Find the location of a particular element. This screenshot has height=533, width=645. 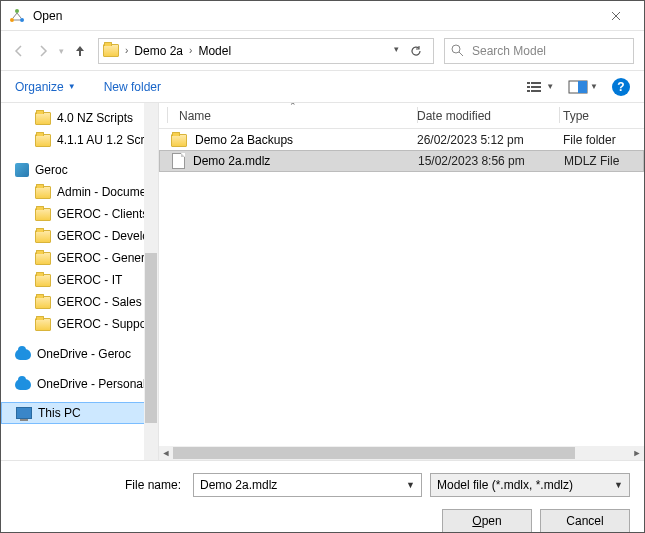

up-button is located at coordinates (80, 51).